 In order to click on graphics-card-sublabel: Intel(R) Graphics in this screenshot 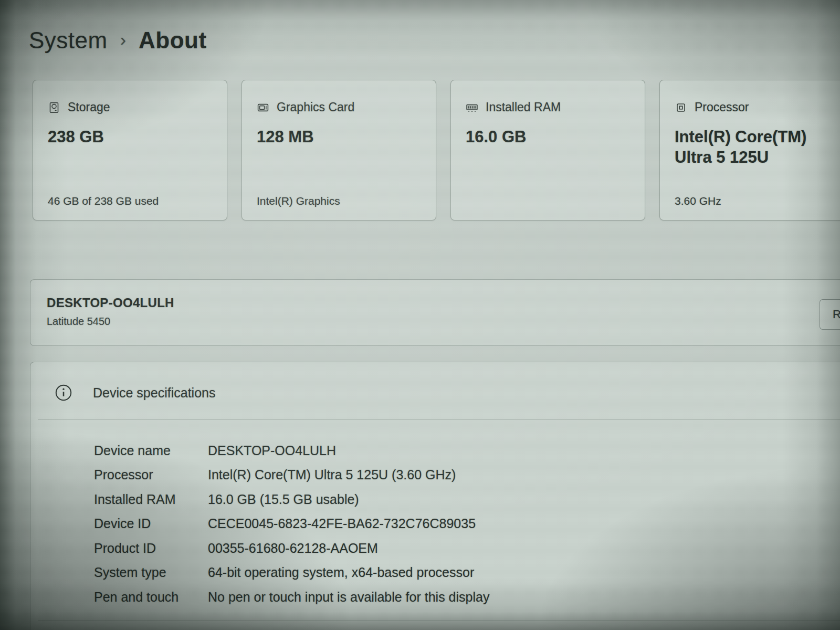, I will do `click(298, 201)`.